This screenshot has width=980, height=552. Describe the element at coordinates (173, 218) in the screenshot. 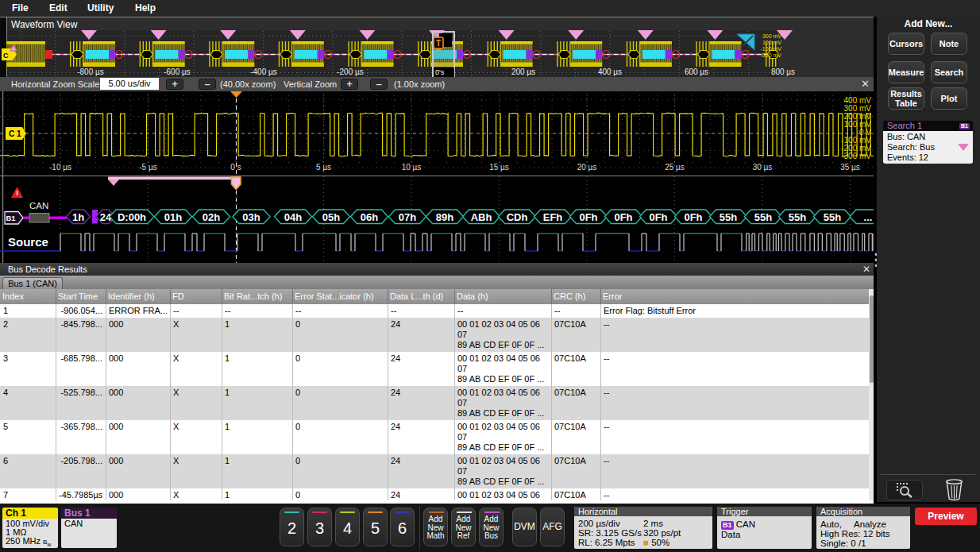

I see `svg-text: 01h` at that location.